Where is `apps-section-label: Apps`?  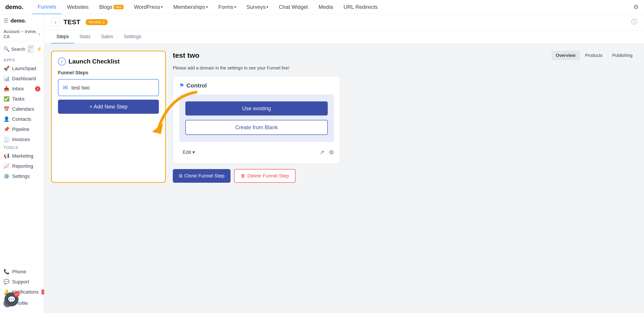
apps-section-label: Apps is located at coordinates (22, 60).